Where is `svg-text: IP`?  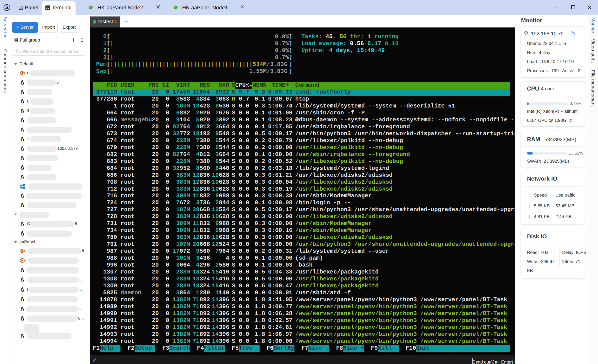 svg-text: IP is located at coordinates (526, 33).